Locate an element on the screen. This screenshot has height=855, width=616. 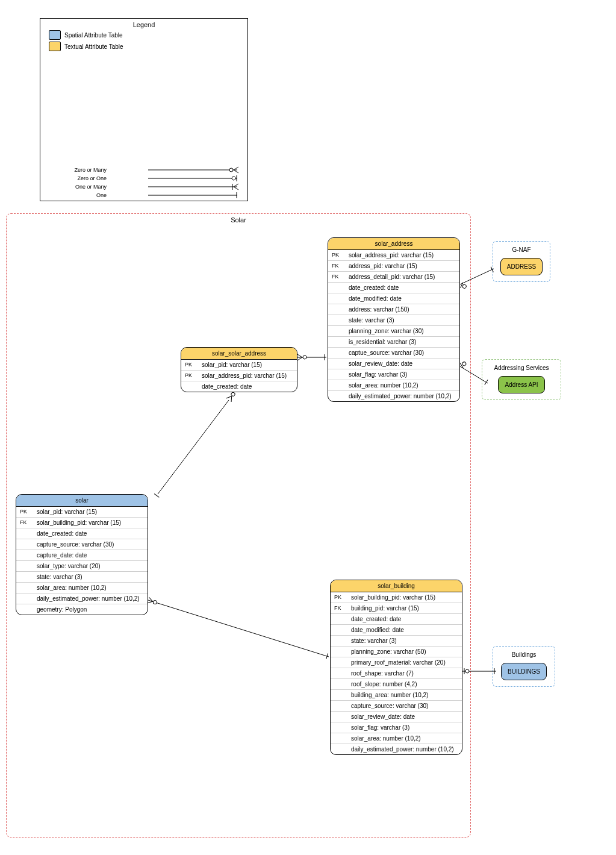
row-val: address_detail_pid: varchar (15) is located at coordinates (404, 277).